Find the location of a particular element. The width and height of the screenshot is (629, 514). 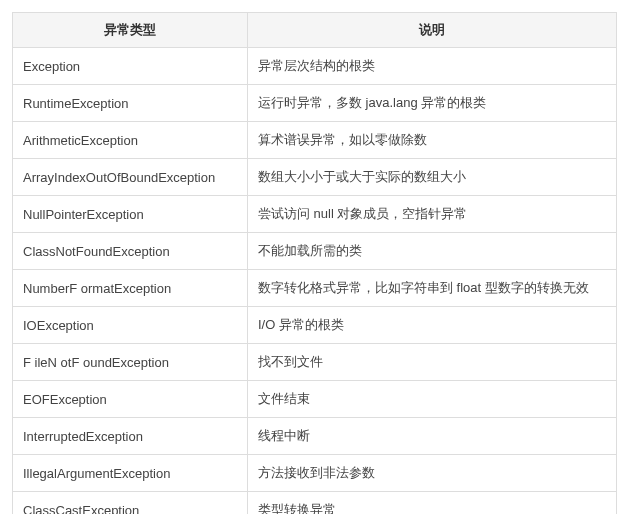

cell-desc: 数字转化格式异常，比如字符串到 float 型数字的转换无效 is located at coordinates (432, 288).